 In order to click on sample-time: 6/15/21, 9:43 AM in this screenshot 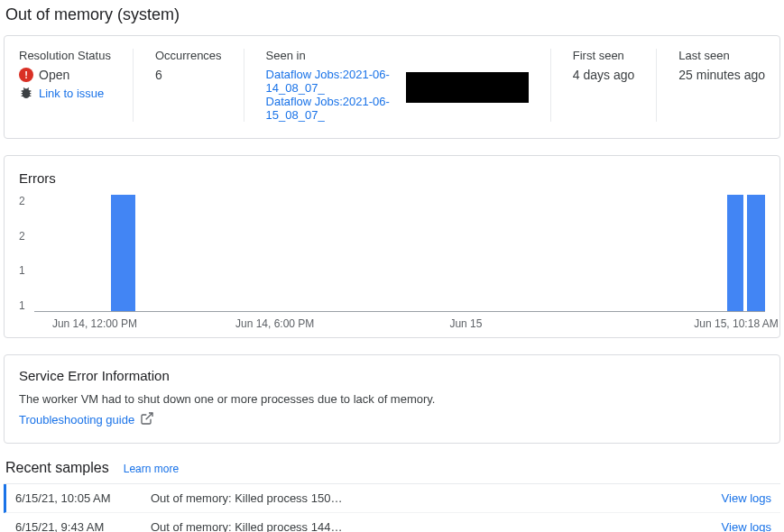, I will do `click(83, 527)`.